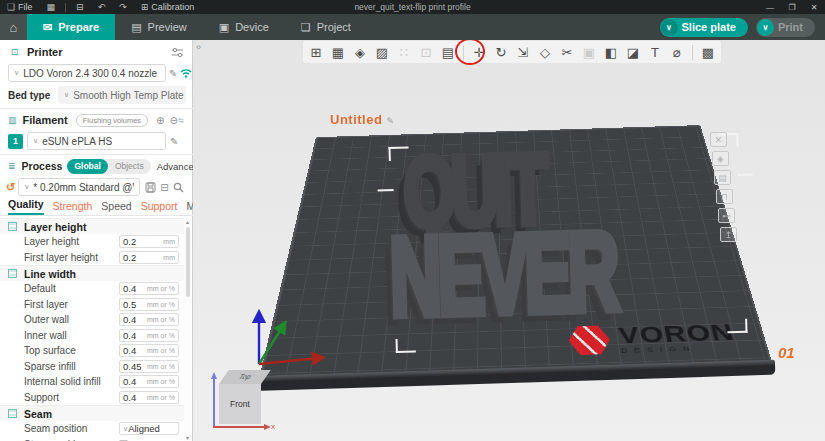  I want to click on param-unit: mm, so click(169, 242).